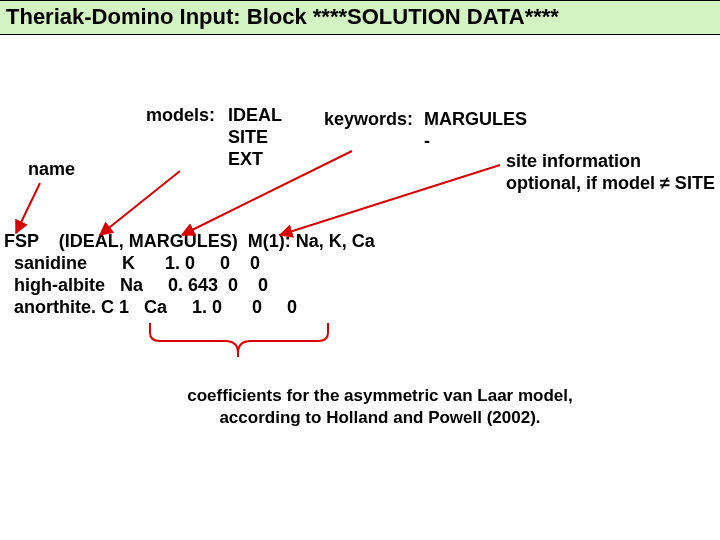 The height and width of the screenshot is (540, 720). I want to click on name-label: name, so click(52, 170).